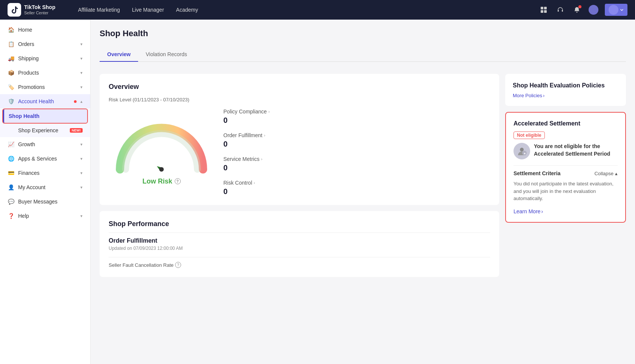 The width and height of the screenshot is (635, 364). What do you see at coordinates (11, 30) in the screenshot?
I see `home-icon: 🏠` at bounding box center [11, 30].